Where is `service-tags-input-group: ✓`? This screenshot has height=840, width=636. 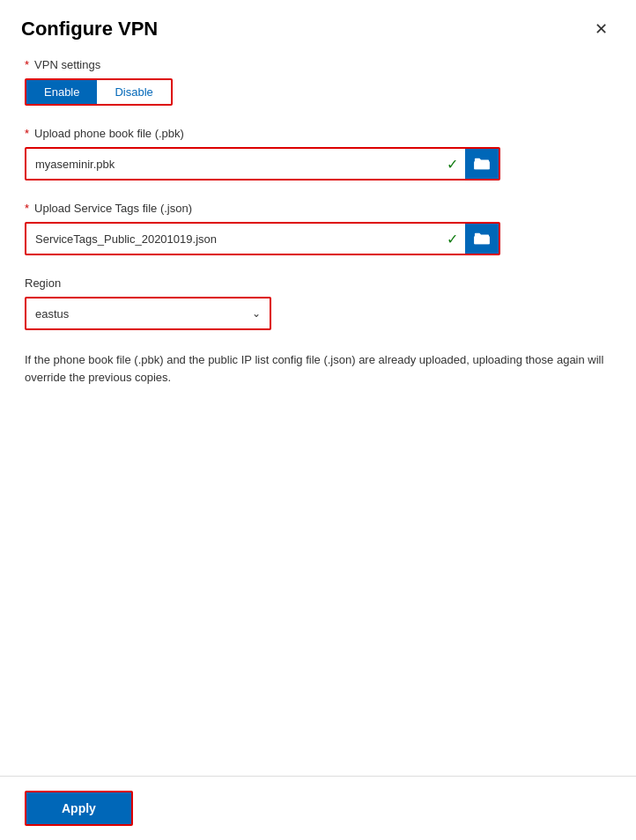
service-tags-input-group: ✓ is located at coordinates (263, 239).